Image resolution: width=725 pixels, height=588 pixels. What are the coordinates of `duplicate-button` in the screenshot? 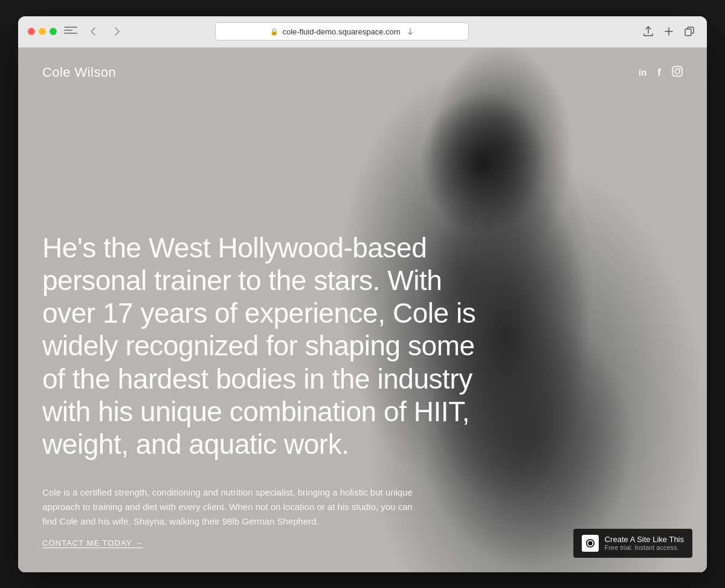 It's located at (689, 31).